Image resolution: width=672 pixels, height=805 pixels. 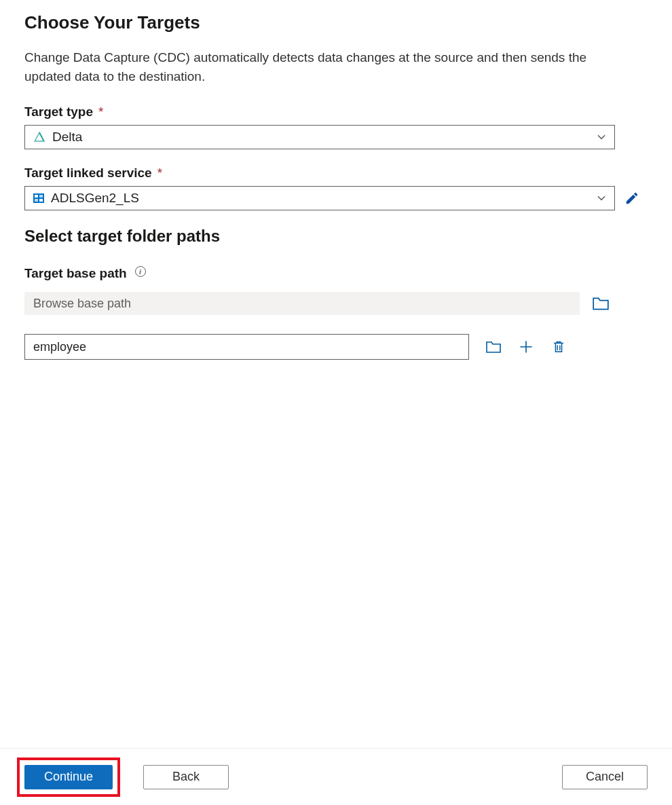 I want to click on target-linked-service-label: Target linked service*, so click(x=94, y=173).